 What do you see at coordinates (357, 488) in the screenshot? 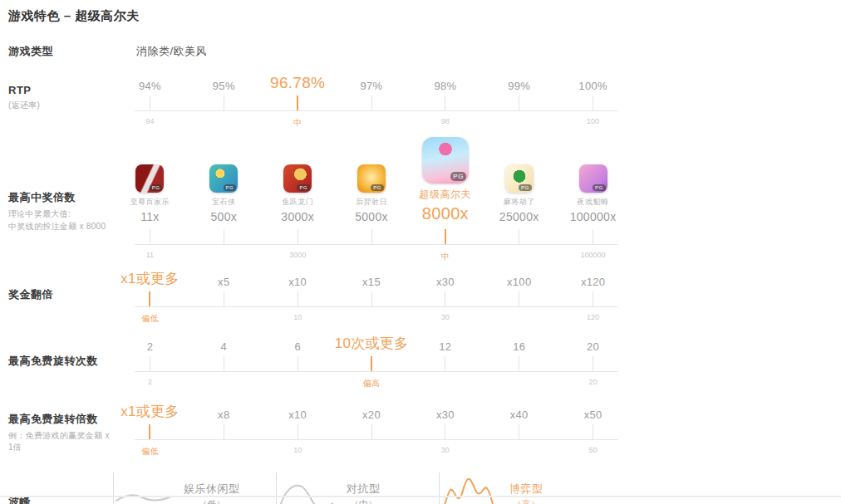
I see `volatility-type: 对抗型（中）` at bounding box center [357, 488].